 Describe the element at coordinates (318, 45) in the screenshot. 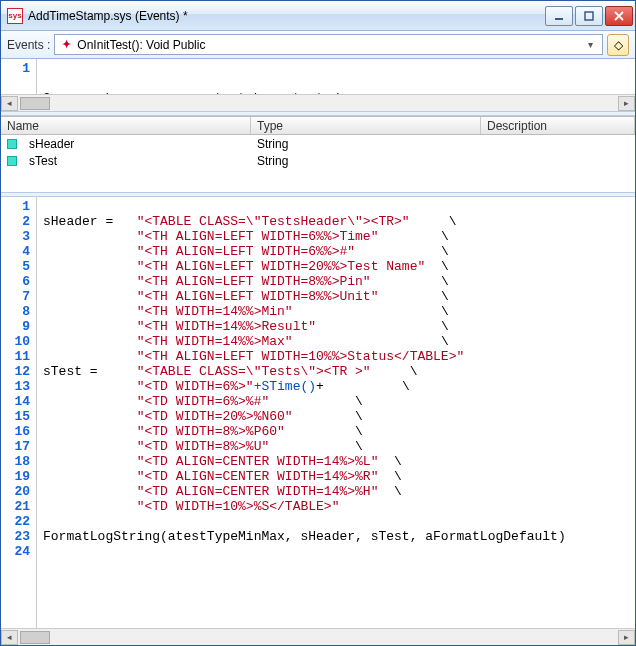

I see `toolbar: Events : ✦ OnInitTest(): Void Public ▾ ◇` at that location.